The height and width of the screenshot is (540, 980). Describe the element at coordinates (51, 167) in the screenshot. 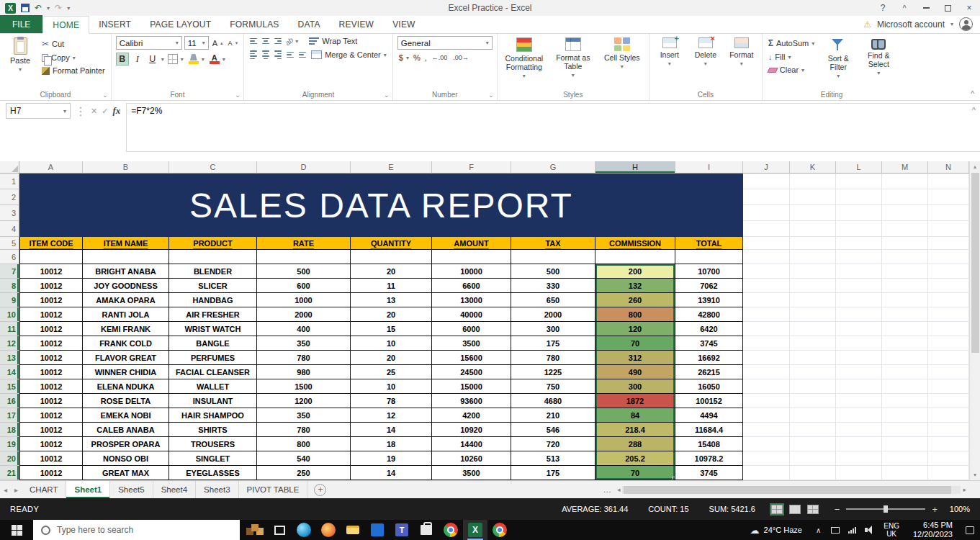

I see `column-header-A: A` at that location.